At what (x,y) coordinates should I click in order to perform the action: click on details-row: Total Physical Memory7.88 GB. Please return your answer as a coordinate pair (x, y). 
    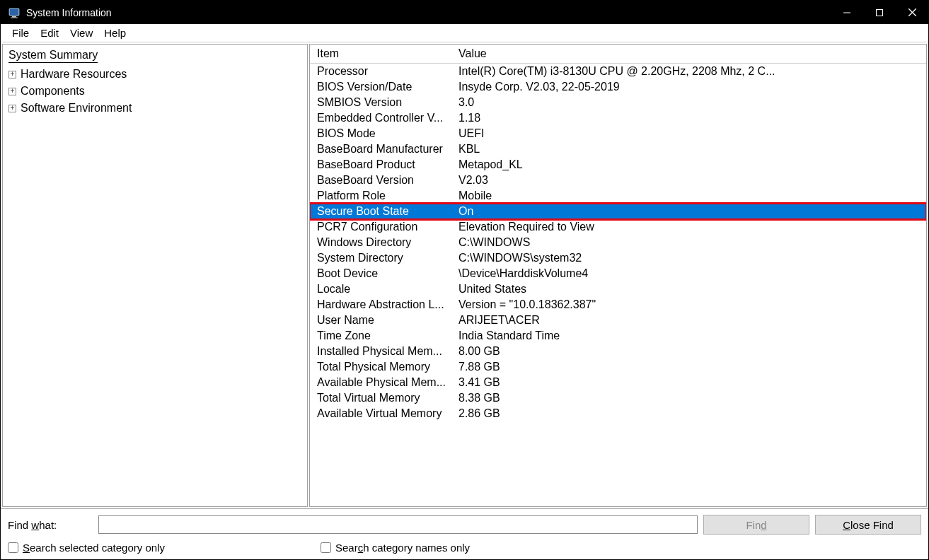
    Looking at the image, I should click on (618, 367).